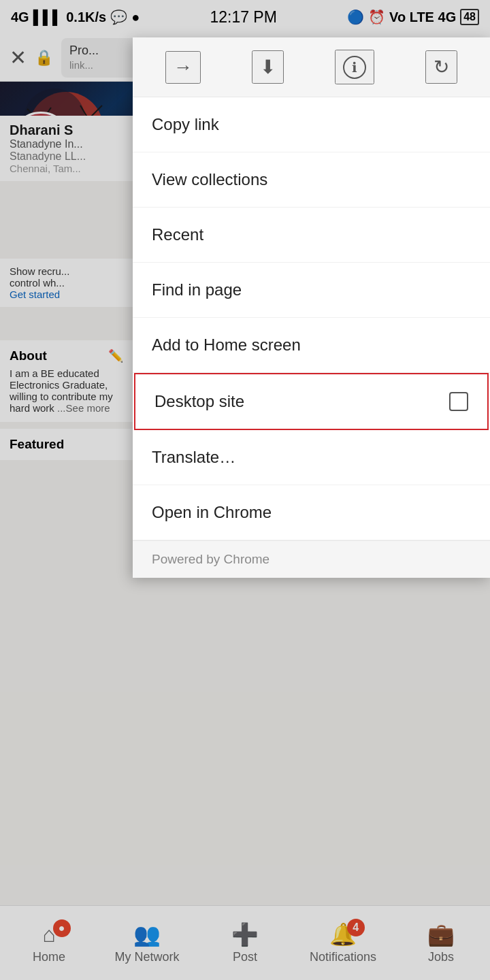 The height and width of the screenshot is (980, 490). I want to click on info-icon: ℹ, so click(355, 67).